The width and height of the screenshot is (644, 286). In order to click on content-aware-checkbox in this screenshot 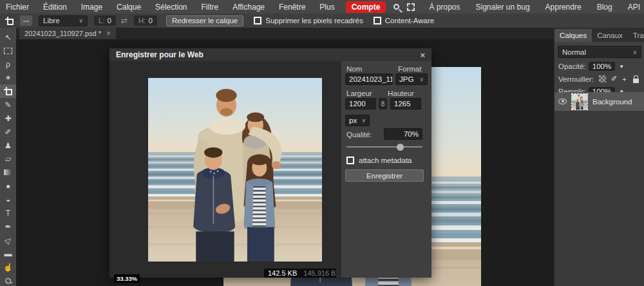, I will do `click(377, 21)`.